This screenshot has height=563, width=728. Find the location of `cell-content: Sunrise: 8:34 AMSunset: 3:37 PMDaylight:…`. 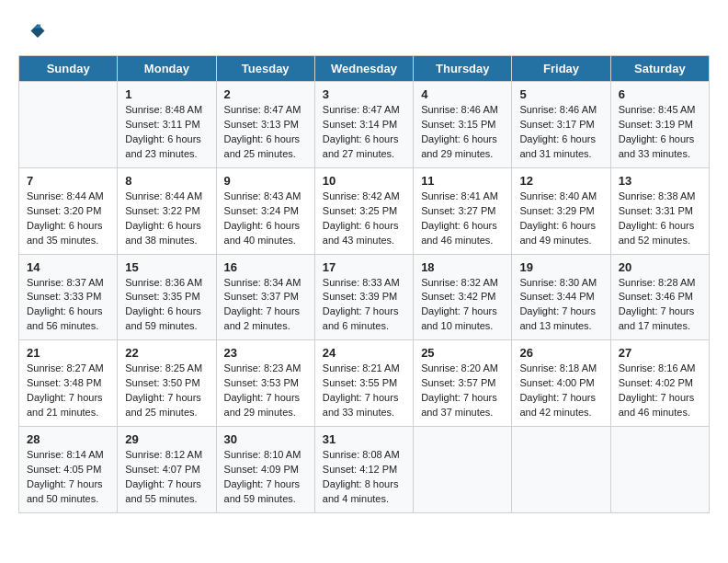

cell-content: Sunrise: 8:34 AMSunset: 3:37 PMDaylight:… is located at coordinates (266, 305).